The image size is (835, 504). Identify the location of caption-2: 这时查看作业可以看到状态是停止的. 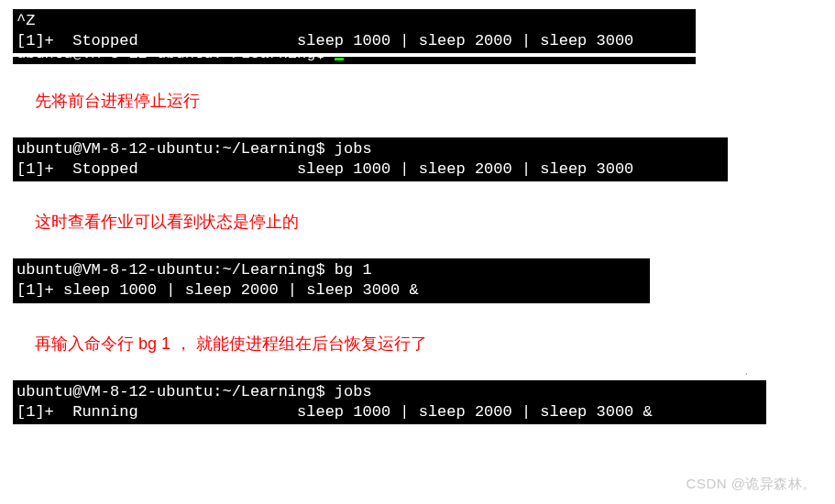
(418, 222).